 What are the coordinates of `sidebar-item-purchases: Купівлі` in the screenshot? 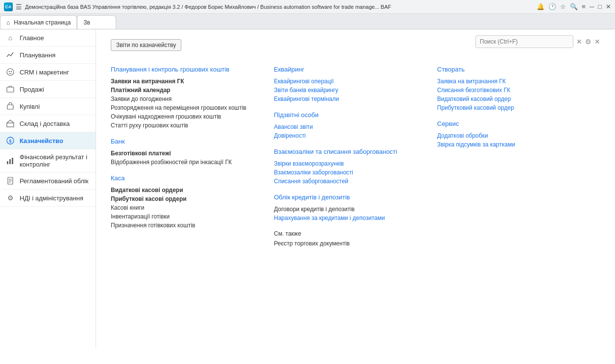 It's located at (48, 107).